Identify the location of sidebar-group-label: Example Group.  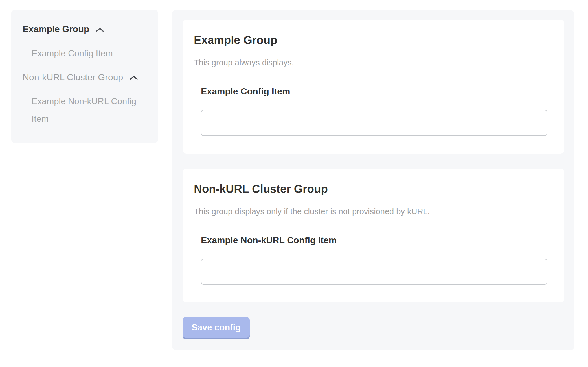
(56, 29).